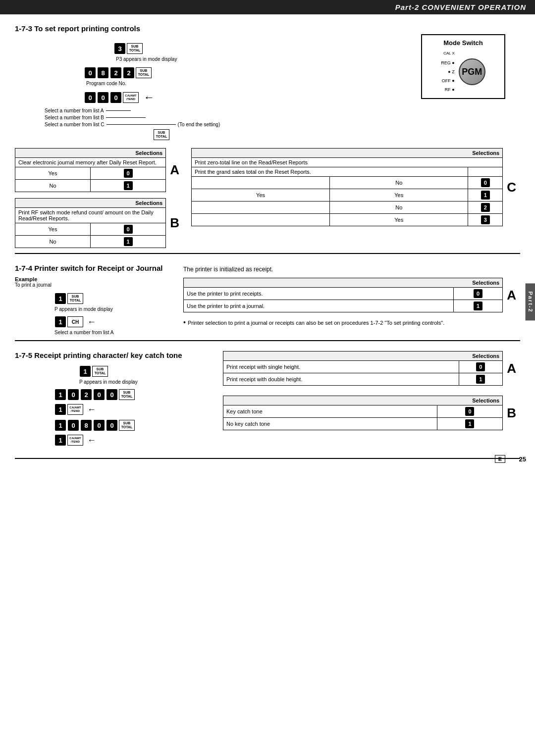 The width and height of the screenshot is (535, 756). Describe the element at coordinates (127, 395) in the screenshot. I see `s175-sub-total-2: SUBTOTAL` at that location.